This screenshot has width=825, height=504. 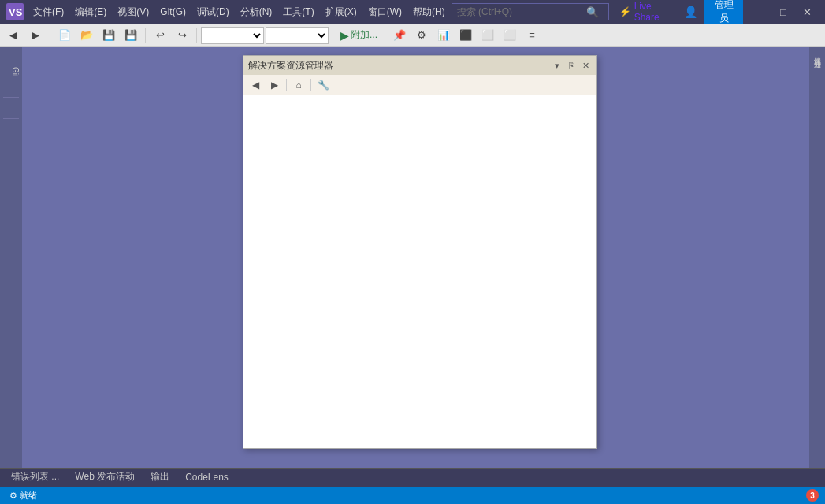 I want to click on sp-separator, so click(x=287, y=85).